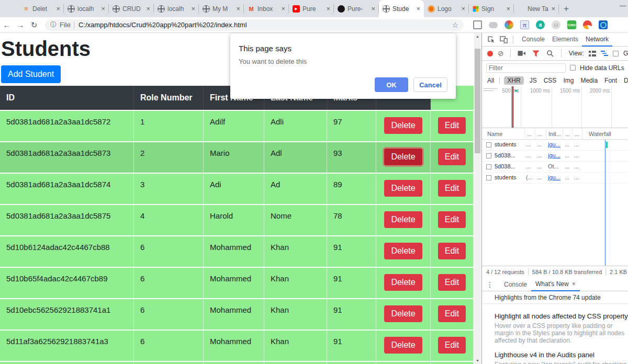  What do you see at coordinates (555, 134) in the screenshot?
I see `network-col-c3: Init...` at bounding box center [555, 134].